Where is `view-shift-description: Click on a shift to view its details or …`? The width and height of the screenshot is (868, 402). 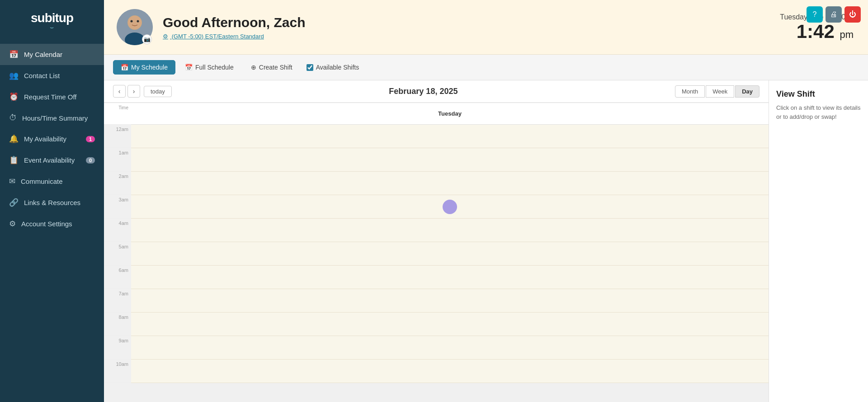
view-shift-description: Click on a shift to view its details or … is located at coordinates (818, 112).